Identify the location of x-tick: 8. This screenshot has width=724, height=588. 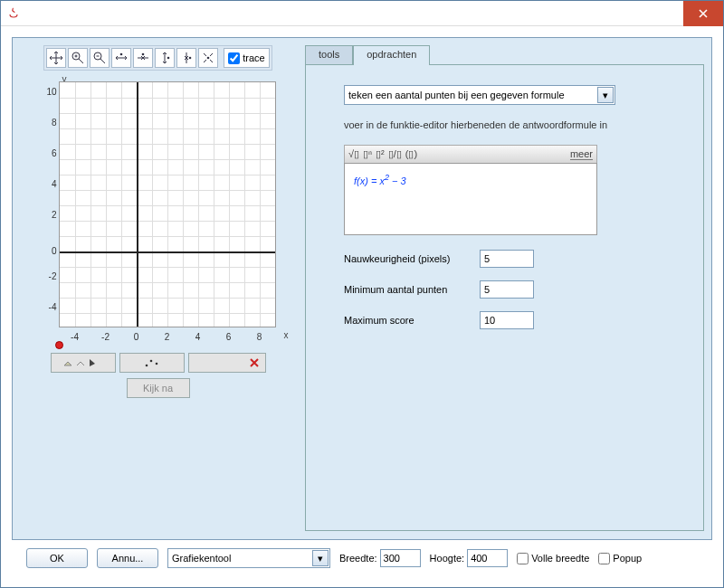
(260, 337).